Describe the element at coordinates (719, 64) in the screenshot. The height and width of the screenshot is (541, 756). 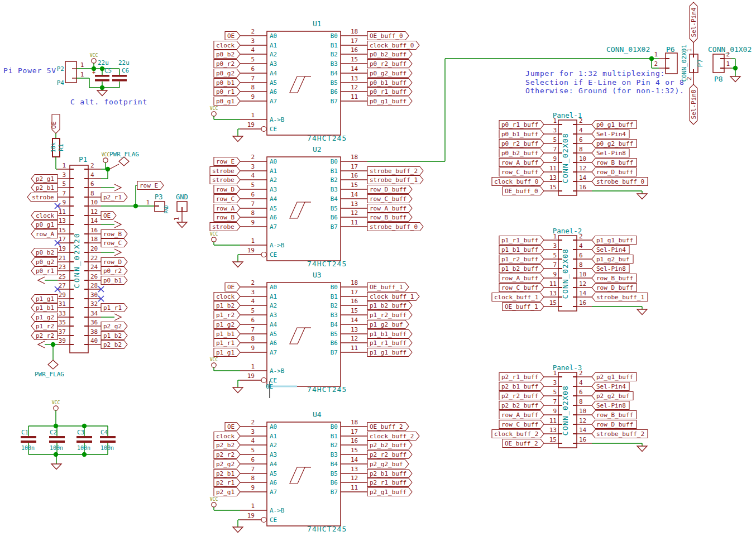
I see `connector-p8` at that location.